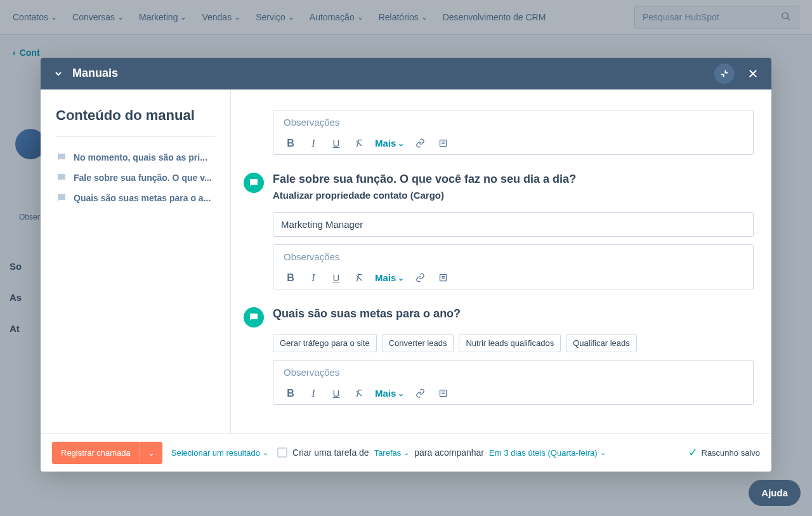  Describe the element at coordinates (95, 74) in the screenshot. I see `modal-title: Manuais` at that location.